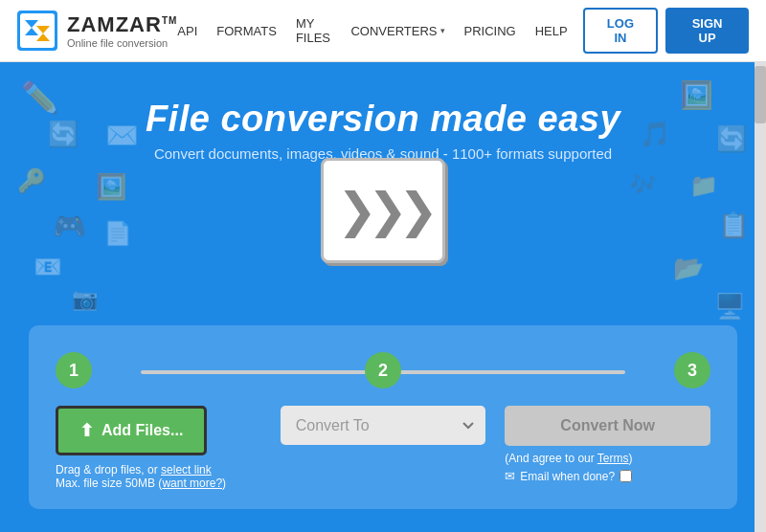  I want to click on signup-button: SIGN UP, so click(707, 31).